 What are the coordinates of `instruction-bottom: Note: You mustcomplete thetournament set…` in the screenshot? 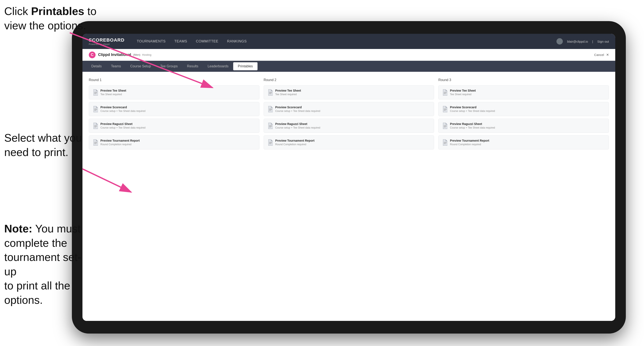 It's located at (46, 265).